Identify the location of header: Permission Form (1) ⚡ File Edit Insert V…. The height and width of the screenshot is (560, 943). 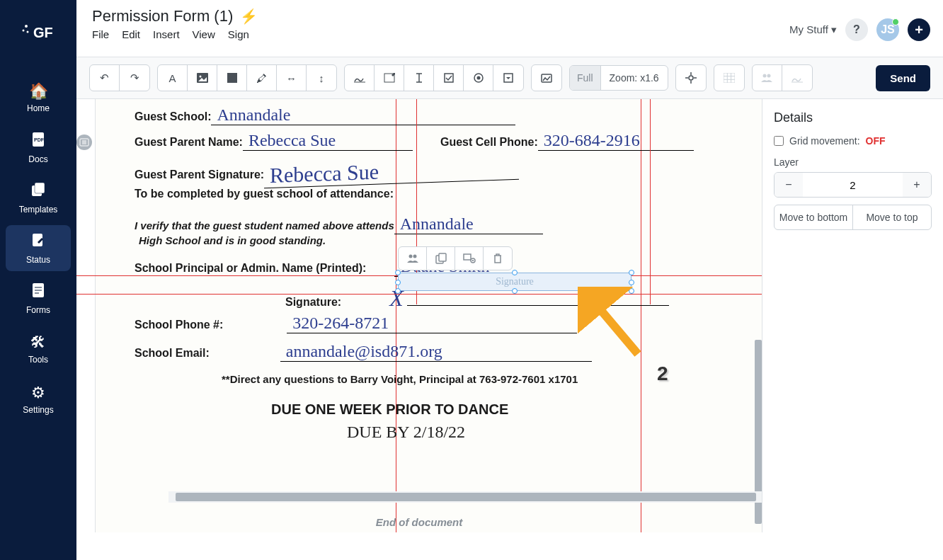
(510, 28).